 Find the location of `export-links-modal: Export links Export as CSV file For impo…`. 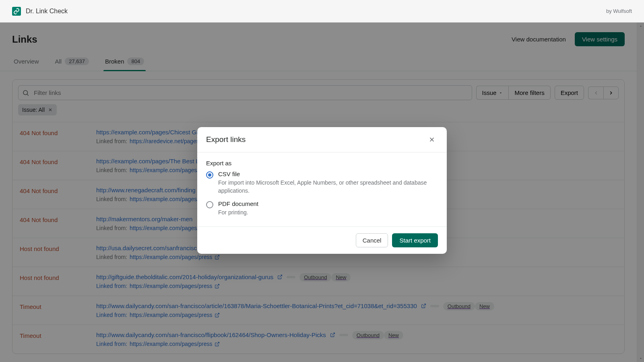

export-links-modal: Export links Export as CSV file For impo… is located at coordinates (322, 191).